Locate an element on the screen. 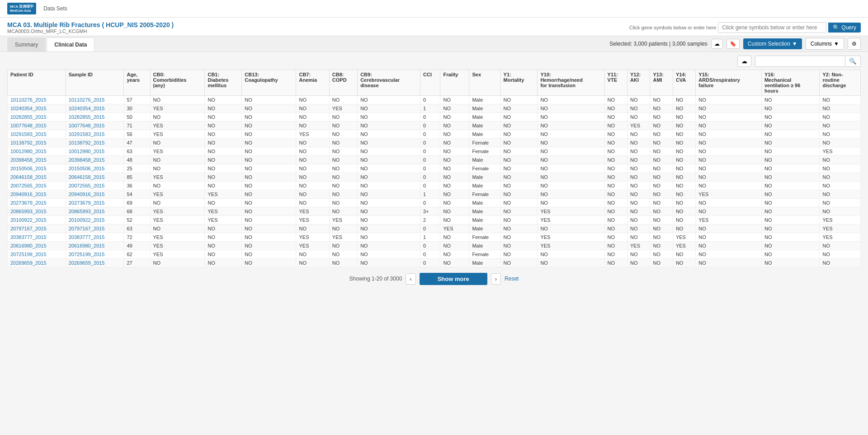 The height and width of the screenshot is (435, 868). columns-dropdown-icon: ▼ is located at coordinates (836, 44).